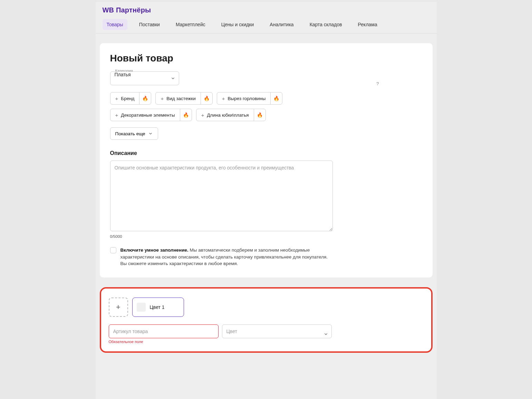 This screenshot has width=532, height=399. Describe the element at coordinates (368, 25) in the screenshot. I see `tab-advertising: Реклама` at that location.